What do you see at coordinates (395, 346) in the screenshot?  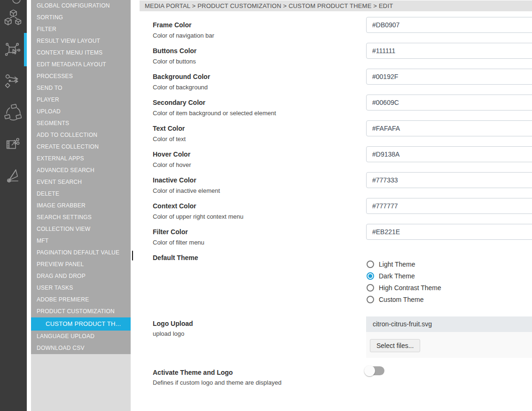 I see `select-files-button: Select files...` at bounding box center [395, 346].